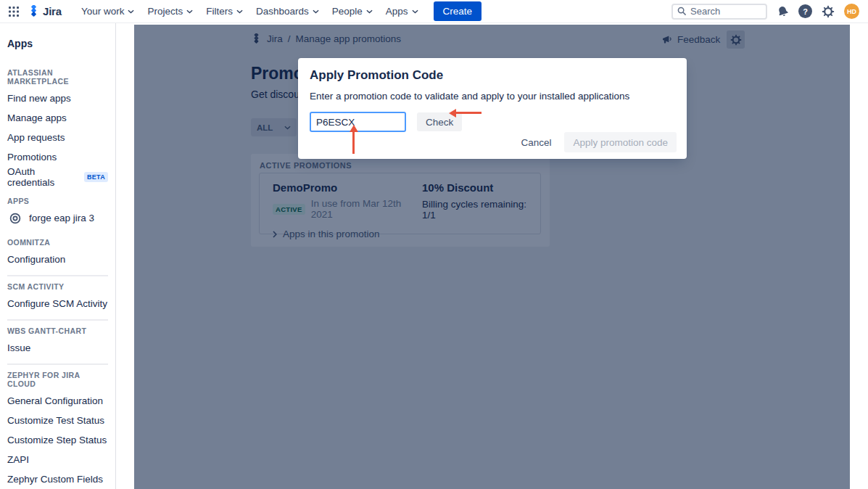 The image size is (868, 489). I want to click on sidebar-item-customize-step-status: Customize Step Status, so click(58, 440).